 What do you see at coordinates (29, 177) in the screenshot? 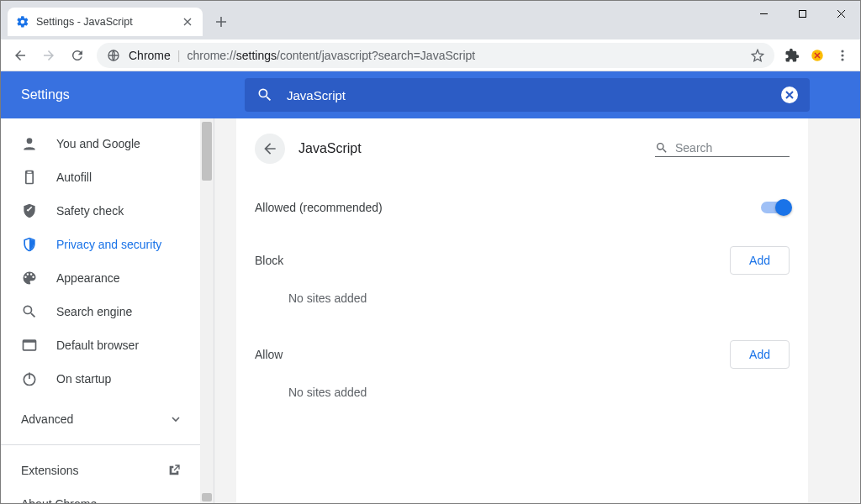
I see `clipboard-icon` at bounding box center [29, 177].